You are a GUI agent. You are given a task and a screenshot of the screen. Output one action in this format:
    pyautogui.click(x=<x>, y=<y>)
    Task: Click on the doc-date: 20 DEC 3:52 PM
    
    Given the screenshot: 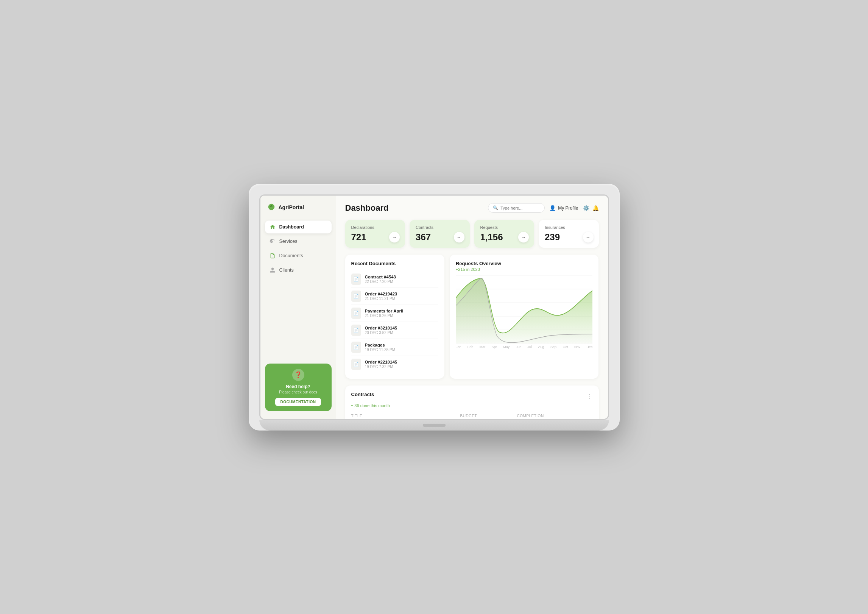 What is the action you would take?
    pyautogui.click(x=381, y=333)
    